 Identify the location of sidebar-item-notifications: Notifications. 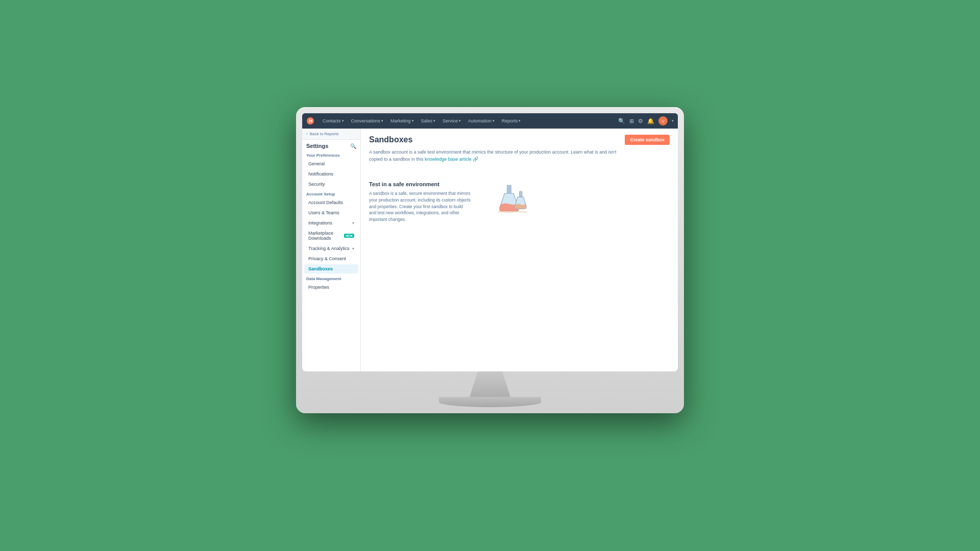
(331, 174).